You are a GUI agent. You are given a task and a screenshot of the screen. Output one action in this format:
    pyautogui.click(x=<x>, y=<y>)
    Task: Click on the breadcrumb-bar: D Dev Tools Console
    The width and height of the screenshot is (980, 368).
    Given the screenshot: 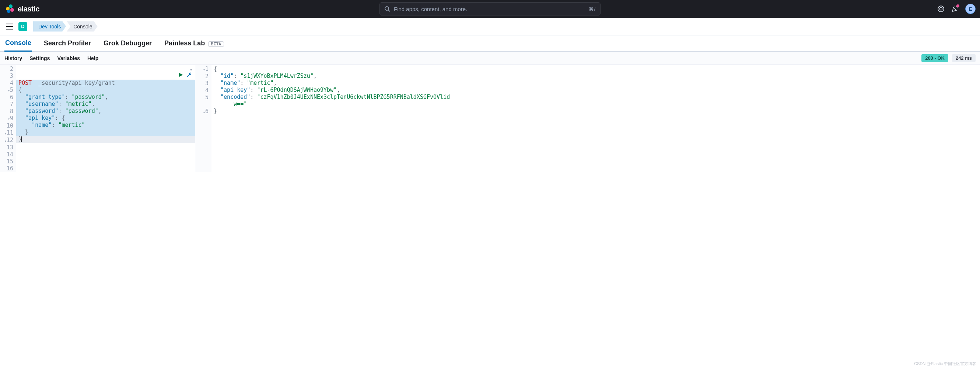 What is the action you would take?
    pyautogui.click(x=490, y=27)
    